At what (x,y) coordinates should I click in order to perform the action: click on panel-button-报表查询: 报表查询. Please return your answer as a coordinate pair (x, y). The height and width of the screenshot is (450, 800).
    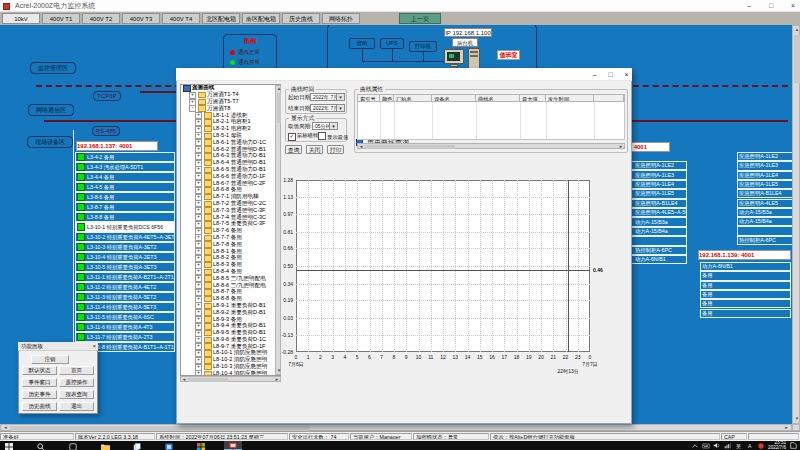
    Looking at the image, I should click on (76, 394).